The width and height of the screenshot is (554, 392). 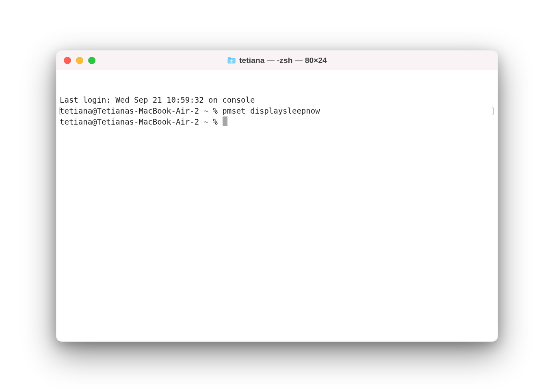 What do you see at coordinates (92, 60) in the screenshot?
I see `maximize-button` at bounding box center [92, 60].